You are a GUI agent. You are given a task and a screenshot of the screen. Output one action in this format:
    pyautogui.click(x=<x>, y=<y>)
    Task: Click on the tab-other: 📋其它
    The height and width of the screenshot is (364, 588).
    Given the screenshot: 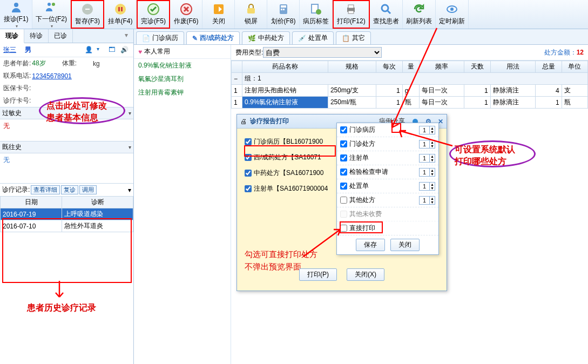 What is the action you would take?
    pyautogui.click(x=353, y=38)
    